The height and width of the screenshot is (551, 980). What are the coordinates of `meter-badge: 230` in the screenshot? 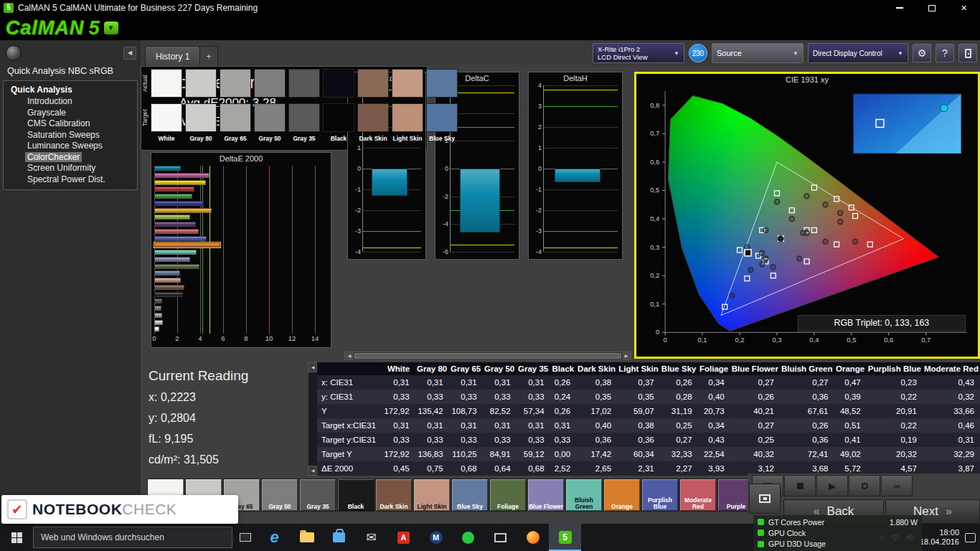 It's located at (698, 53).